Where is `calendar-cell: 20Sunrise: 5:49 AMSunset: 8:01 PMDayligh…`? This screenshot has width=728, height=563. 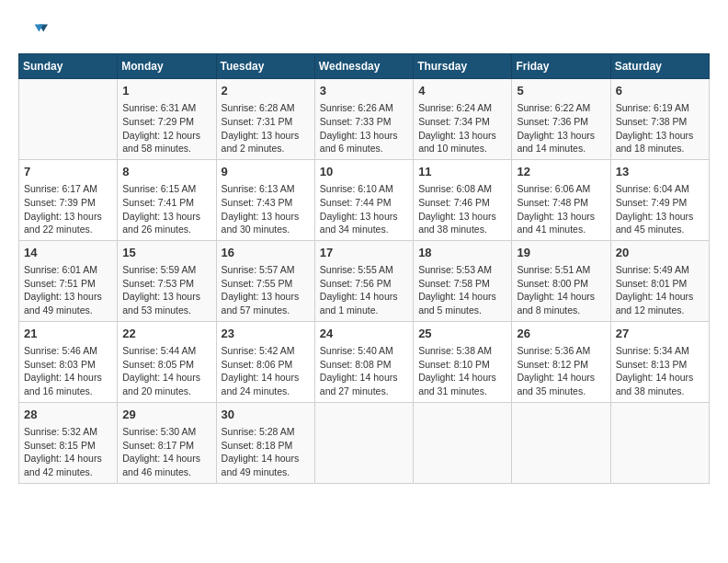 calendar-cell: 20Sunrise: 5:49 AMSunset: 8:01 PMDayligh… is located at coordinates (660, 281).